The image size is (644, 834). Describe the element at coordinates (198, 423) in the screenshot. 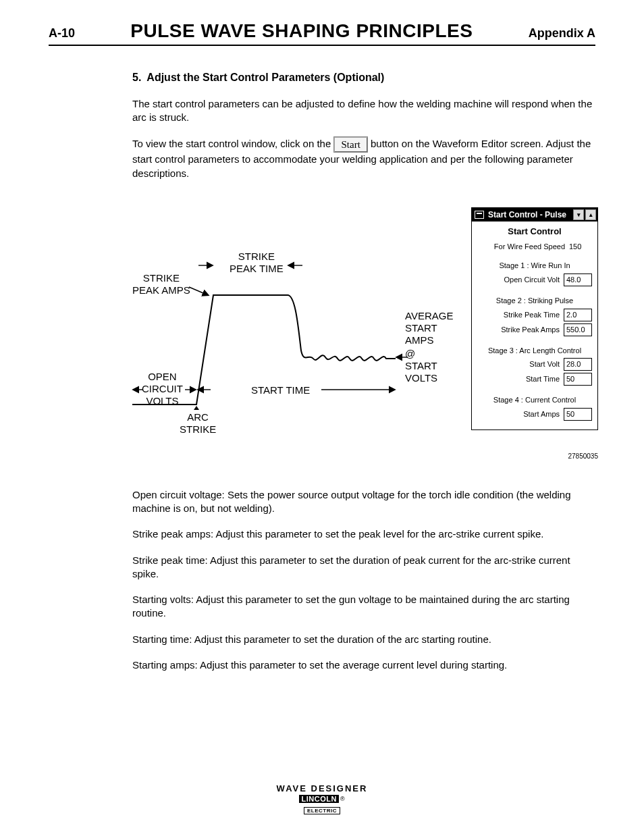

I see `label-arc-strike: ARCSTRIKE` at that location.